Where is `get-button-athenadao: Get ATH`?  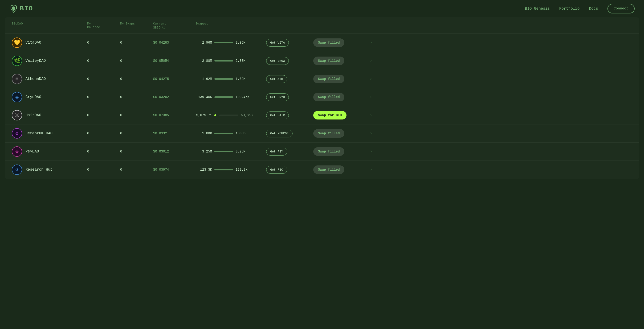
get-button-athenadao: Get ATH is located at coordinates (277, 79).